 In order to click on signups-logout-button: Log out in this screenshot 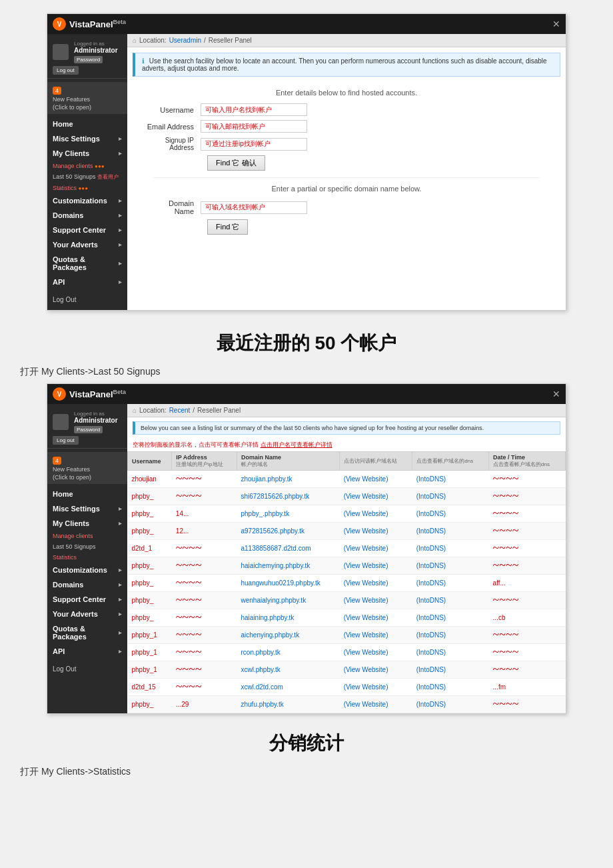, I will do `click(65, 440)`.